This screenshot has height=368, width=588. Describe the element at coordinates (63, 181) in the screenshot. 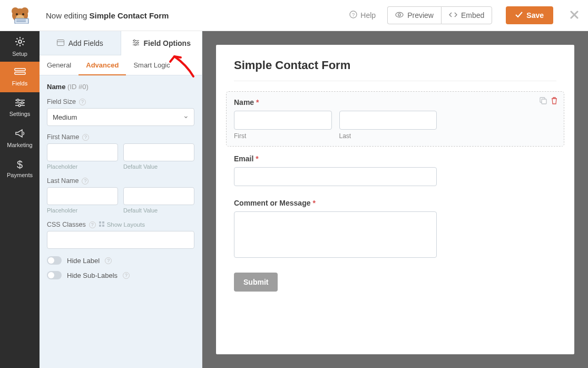

I see `last-name-label: Last Name` at that location.